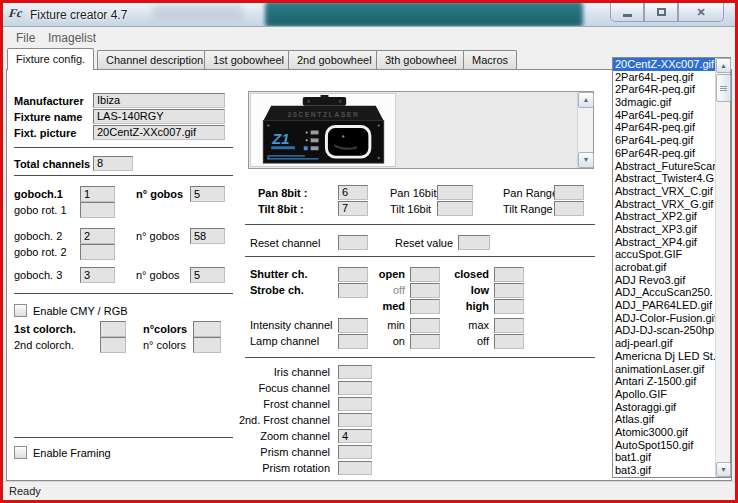  I want to click on list-item: 3dmagic.gif, so click(664, 102).